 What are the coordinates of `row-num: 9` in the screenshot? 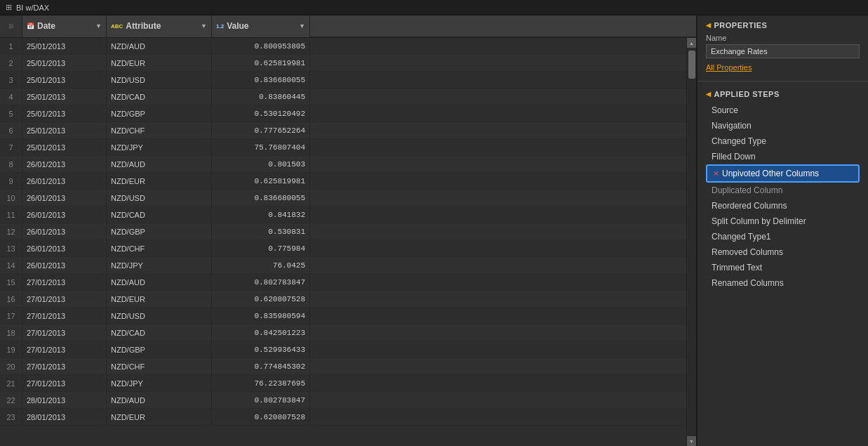 It's located at (11, 181).